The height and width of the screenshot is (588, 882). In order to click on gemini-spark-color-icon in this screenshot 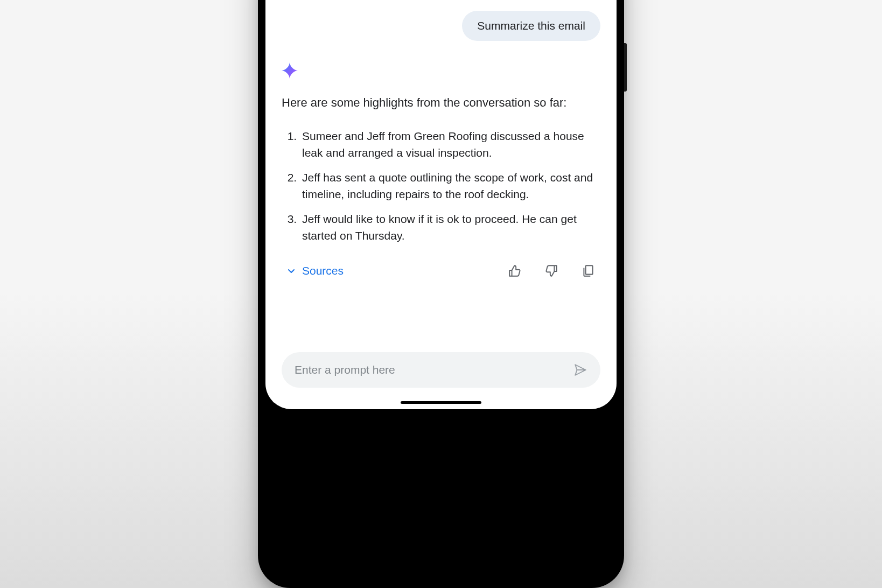, I will do `click(441, 71)`.